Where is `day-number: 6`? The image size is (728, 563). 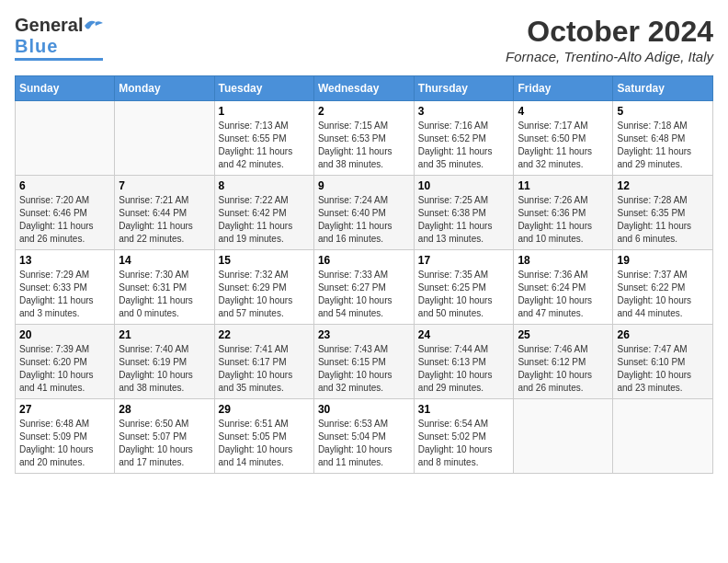
day-number: 6 is located at coordinates (64, 186).